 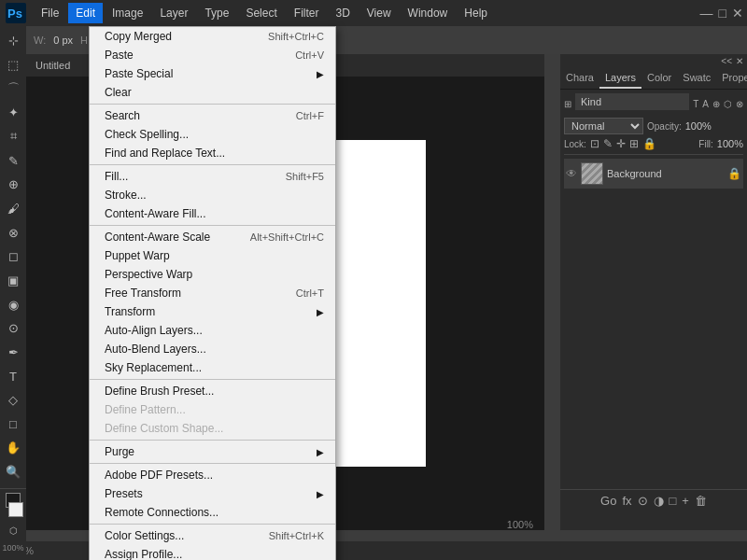 I want to click on menu-item-presets: Presets, so click(x=213, y=494).